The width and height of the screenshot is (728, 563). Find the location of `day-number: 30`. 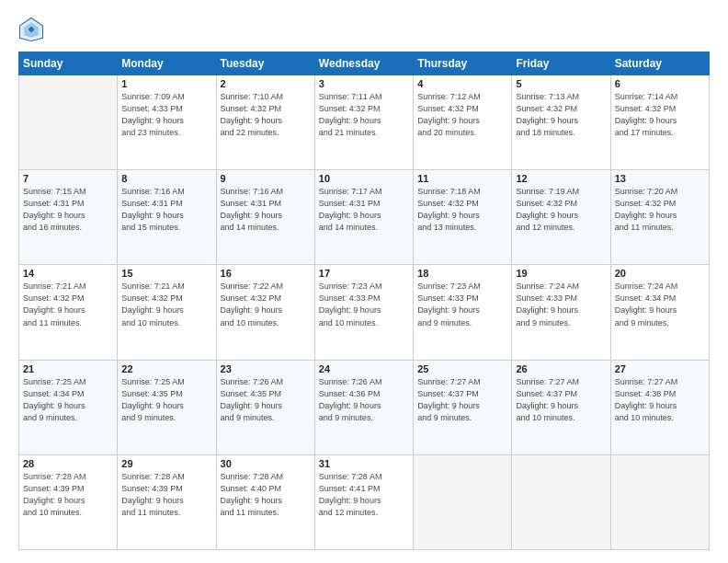

day-number: 30 is located at coordinates (266, 464).